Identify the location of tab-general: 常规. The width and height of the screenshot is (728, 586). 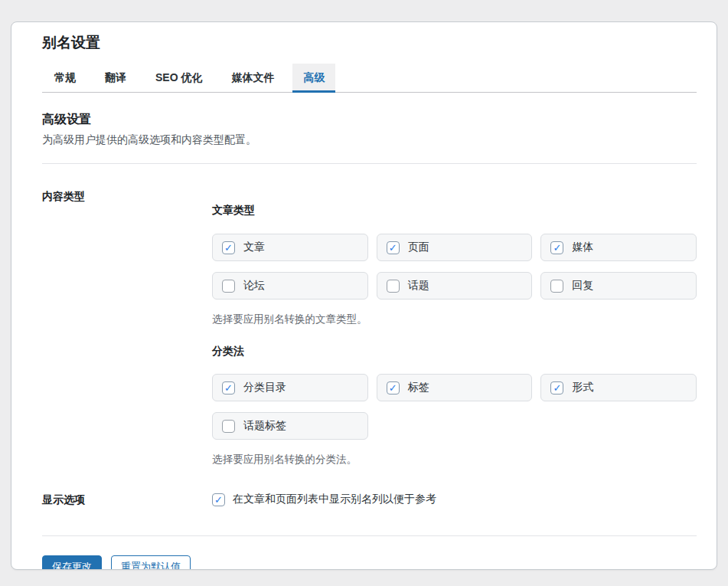
(65, 78).